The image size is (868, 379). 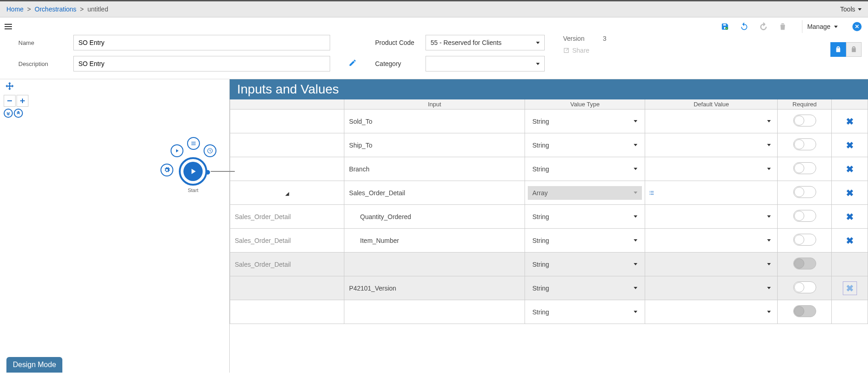 What do you see at coordinates (725, 27) in the screenshot?
I see `save-icon` at bounding box center [725, 27].